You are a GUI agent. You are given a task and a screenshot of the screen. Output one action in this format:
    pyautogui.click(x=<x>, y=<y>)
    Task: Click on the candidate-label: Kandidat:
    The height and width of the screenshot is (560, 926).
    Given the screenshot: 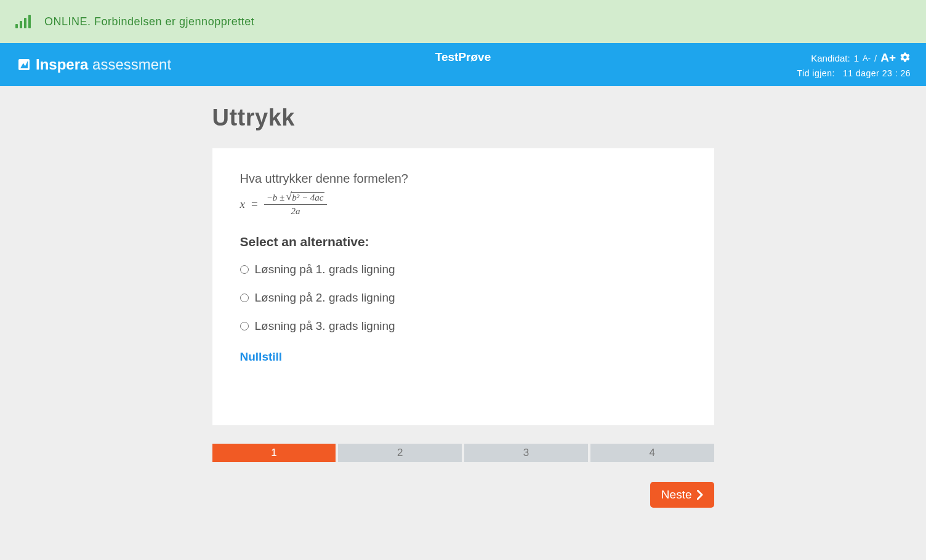 What is the action you would take?
    pyautogui.click(x=830, y=58)
    